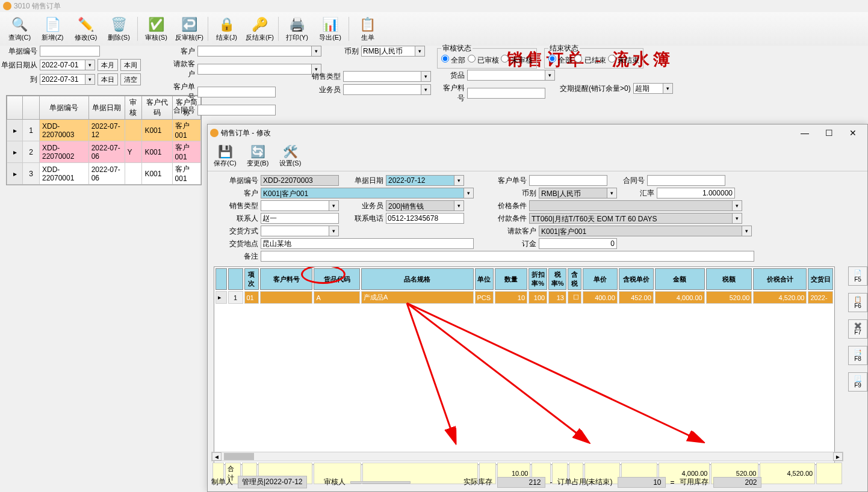  What do you see at coordinates (295, 206) in the screenshot?
I see `form-saletype` at bounding box center [295, 206].